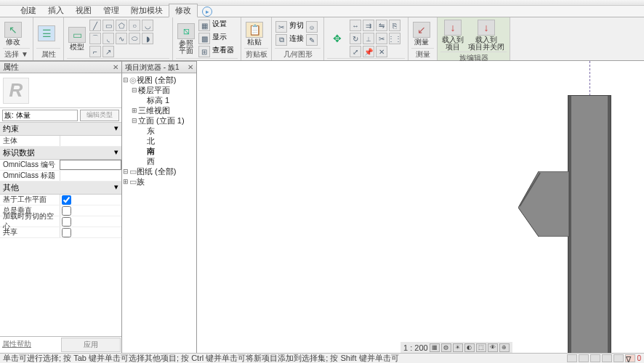  What do you see at coordinates (84, 10) in the screenshot?
I see `tab-view: 视图` at bounding box center [84, 10].